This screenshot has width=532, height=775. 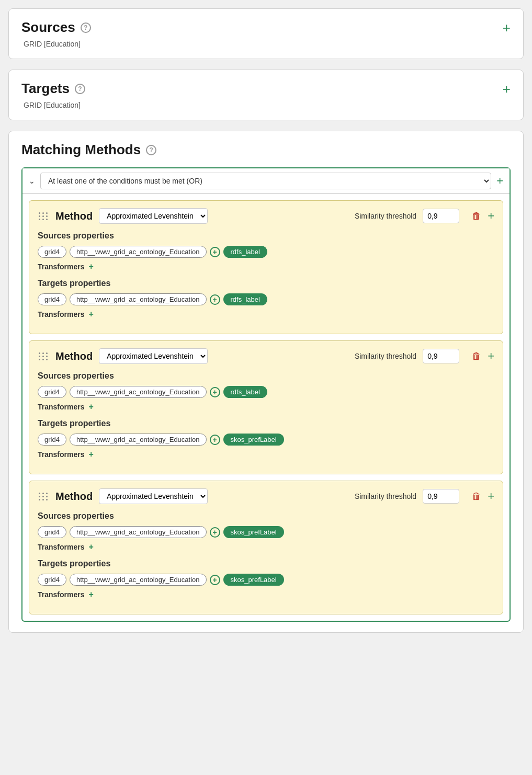 I want to click on method-1-source-pill-1: grid4, so click(x=52, y=252).